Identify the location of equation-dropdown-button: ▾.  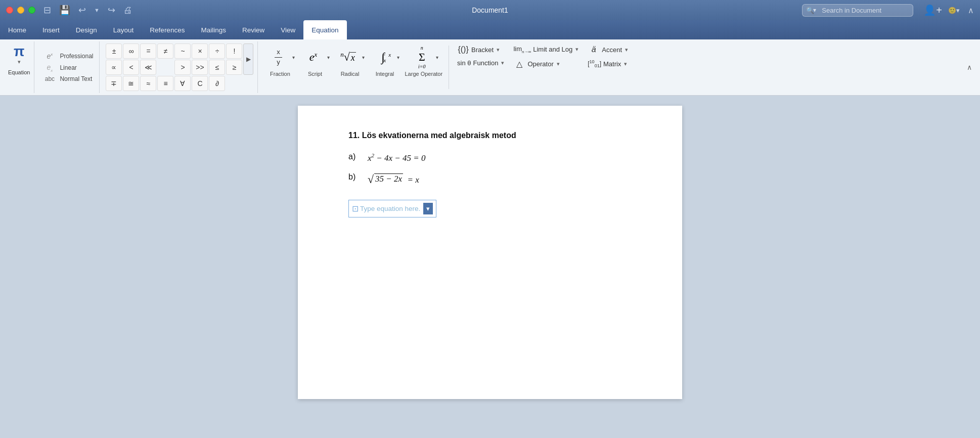
(428, 208).